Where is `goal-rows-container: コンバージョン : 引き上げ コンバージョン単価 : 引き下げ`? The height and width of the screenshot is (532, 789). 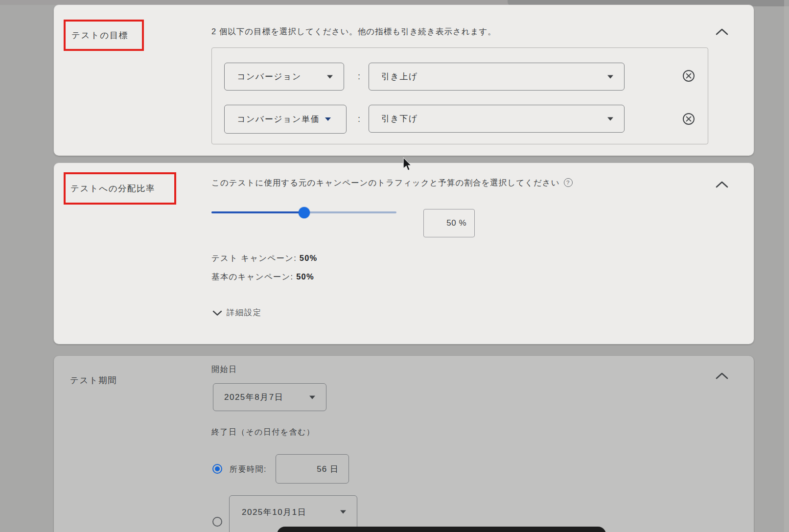 goal-rows-container: コンバージョン : 引き上げ コンバージョン単価 : 引き下げ is located at coordinates (460, 96).